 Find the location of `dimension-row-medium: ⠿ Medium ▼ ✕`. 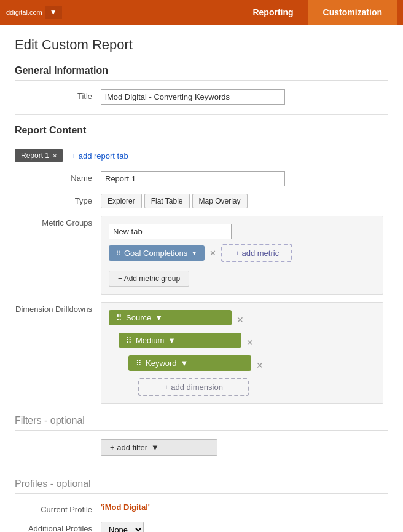

dimension-row-medium: ⠿ Medium ▼ ✕ is located at coordinates (242, 342).